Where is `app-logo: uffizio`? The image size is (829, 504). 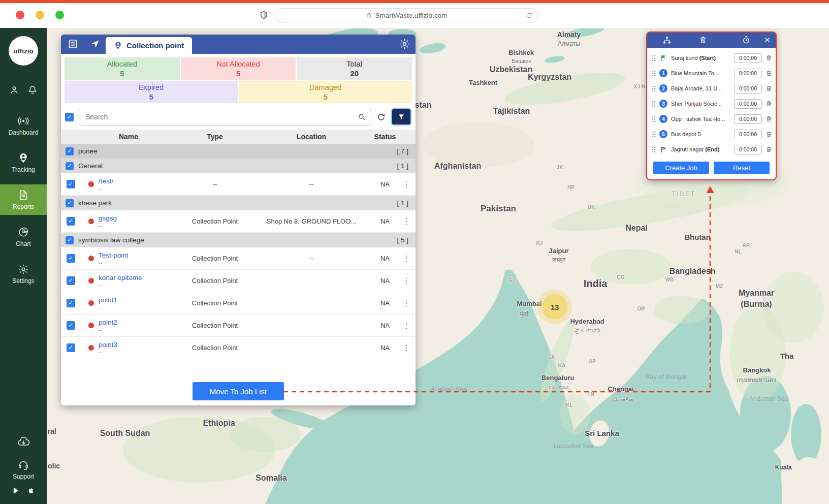
app-logo: uffizio is located at coordinates (23, 51).